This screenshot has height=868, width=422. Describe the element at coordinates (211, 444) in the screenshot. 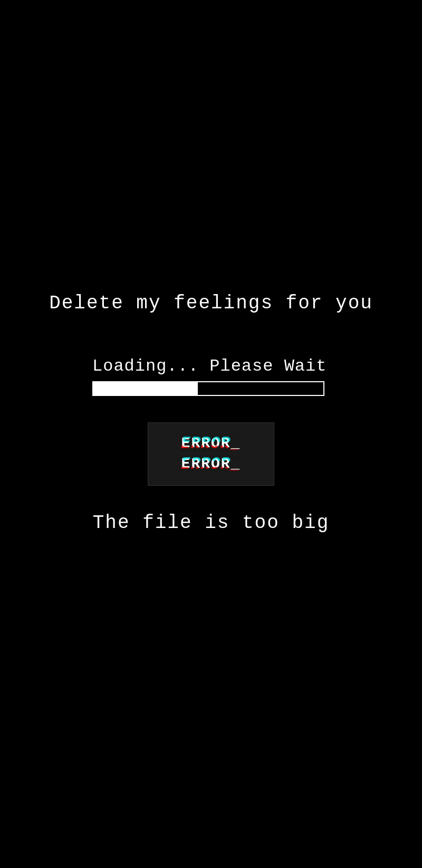

I see `error-line-1: ERROR_` at that location.